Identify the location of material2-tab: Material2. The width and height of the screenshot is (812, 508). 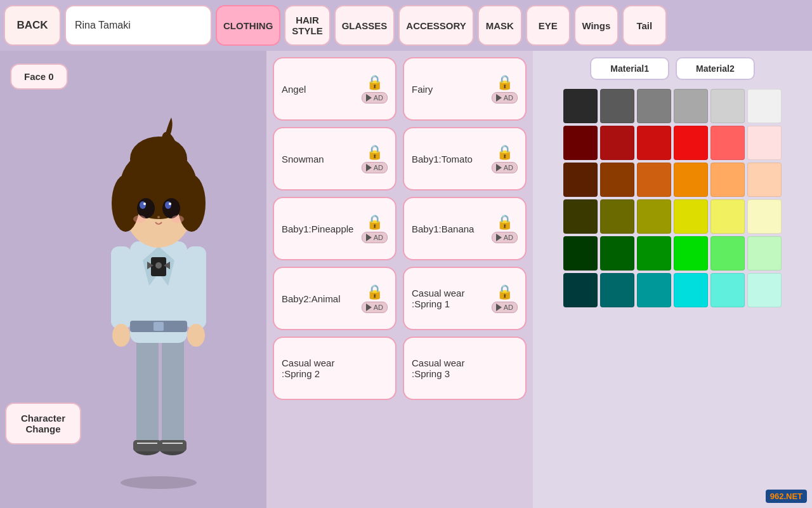
(716, 69).